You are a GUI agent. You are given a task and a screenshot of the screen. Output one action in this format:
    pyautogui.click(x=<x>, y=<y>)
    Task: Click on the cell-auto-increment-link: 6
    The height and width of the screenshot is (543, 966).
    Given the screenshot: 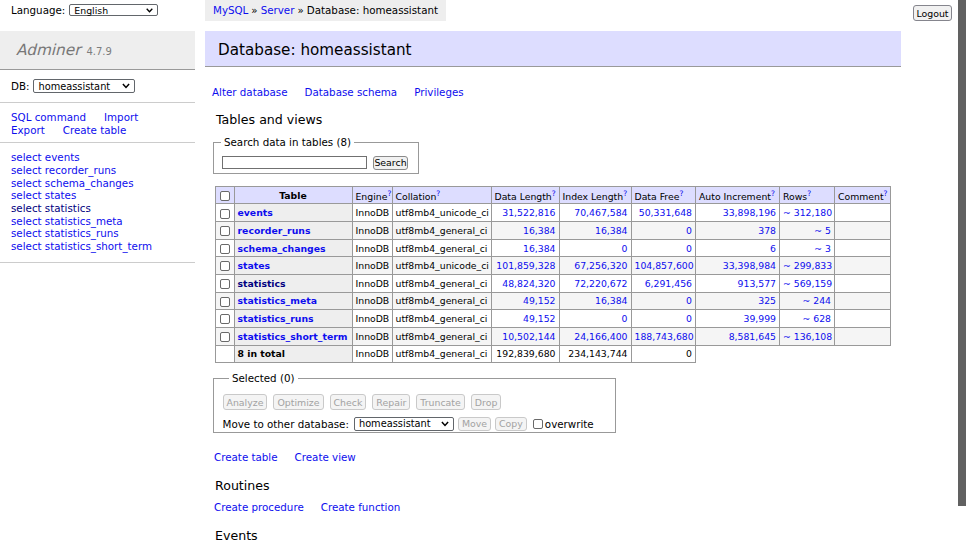 What is the action you would take?
    pyautogui.click(x=773, y=248)
    